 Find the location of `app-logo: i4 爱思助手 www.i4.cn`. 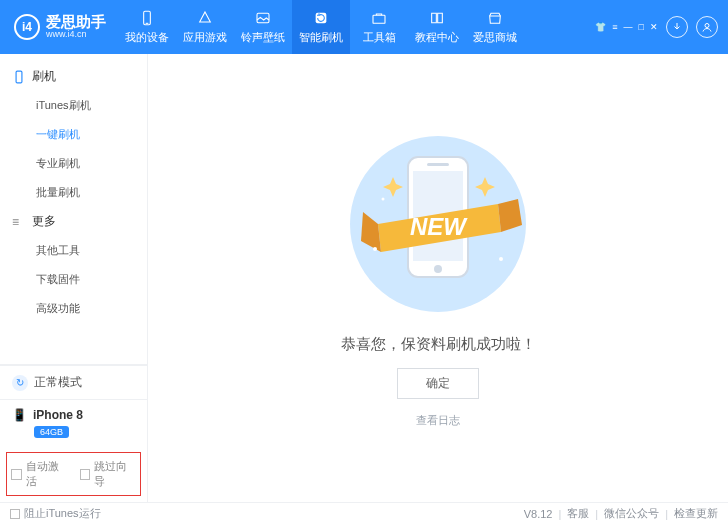

app-logo: i4 爱思助手 www.i4.cn is located at coordinates (59, 27).